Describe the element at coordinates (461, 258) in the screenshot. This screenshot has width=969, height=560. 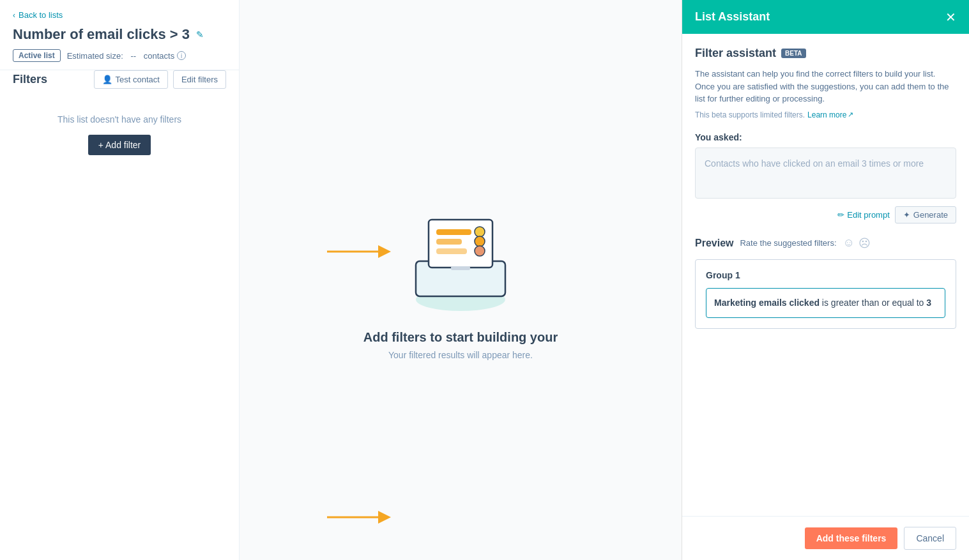
I see `filter-illustration` at that location.